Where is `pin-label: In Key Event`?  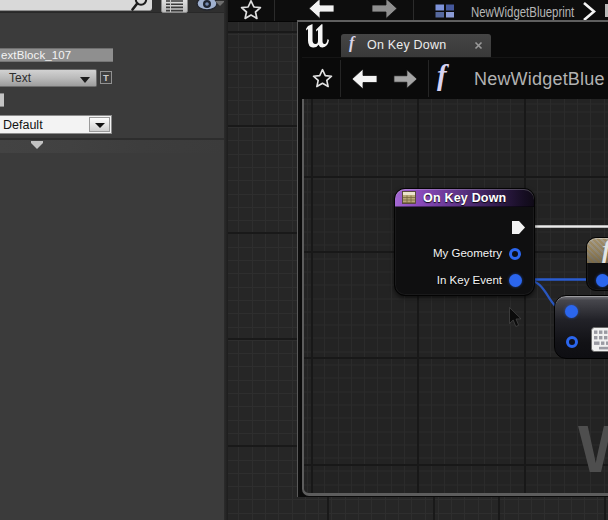
pin-label: In Key Event is located at coordinates (470, 280).